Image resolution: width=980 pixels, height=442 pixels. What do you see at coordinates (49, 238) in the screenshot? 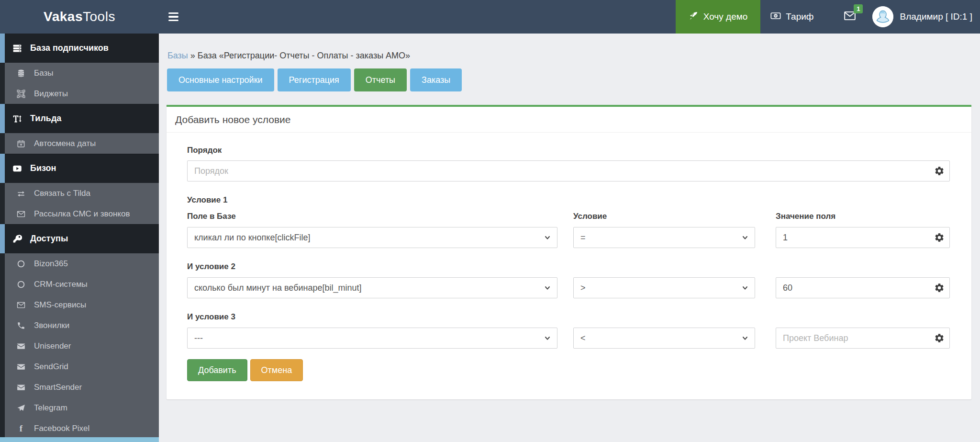
I see `sidebar-item-label: Доступы` at bounding box center [49, 238].